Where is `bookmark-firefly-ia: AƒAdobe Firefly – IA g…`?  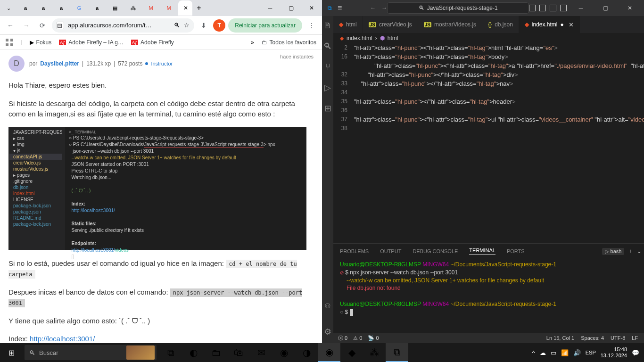
bookmark-firefly-ia: AƒAdobe Firefly – IA g… is located at coordinates (91, 42).